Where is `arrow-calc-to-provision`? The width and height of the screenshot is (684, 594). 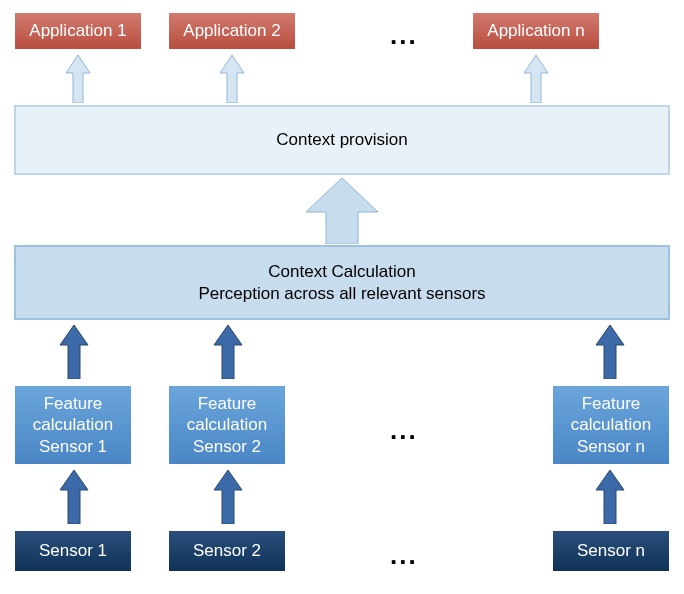
arrow-calc-to-provision is located at coordinates (342, 211).